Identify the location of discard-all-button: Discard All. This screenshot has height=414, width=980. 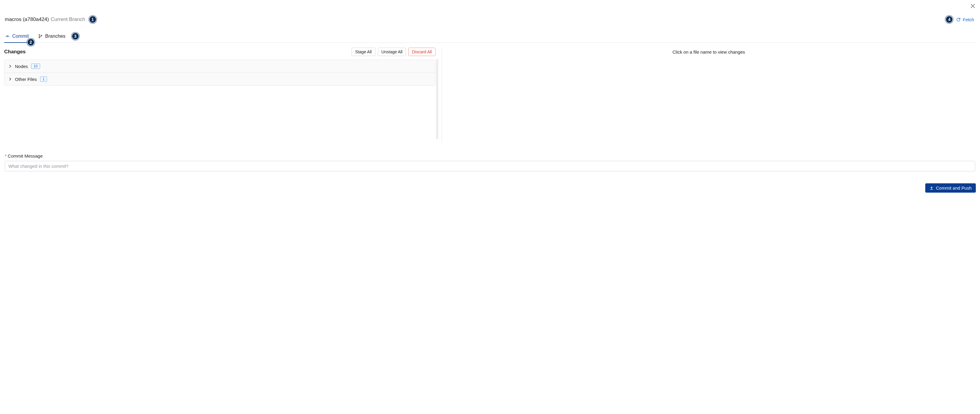
(422, 52).